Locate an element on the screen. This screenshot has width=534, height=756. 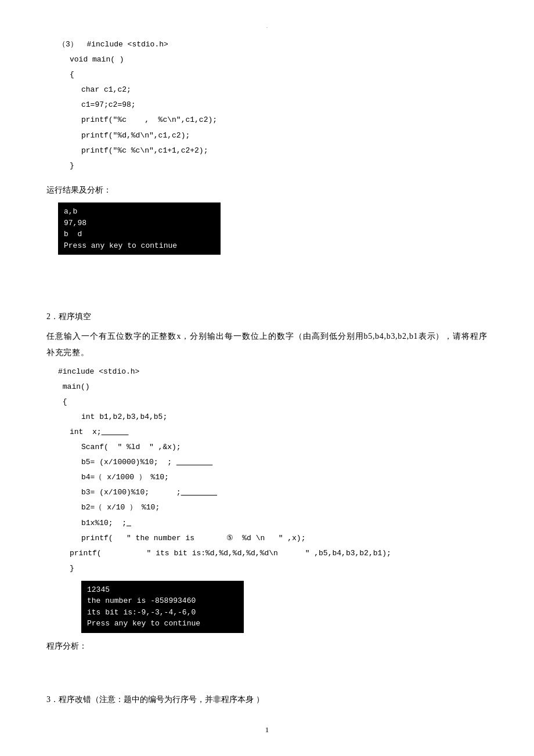
terminal2-line-2: the number is -858993460 is located at coordinates (163, 601).